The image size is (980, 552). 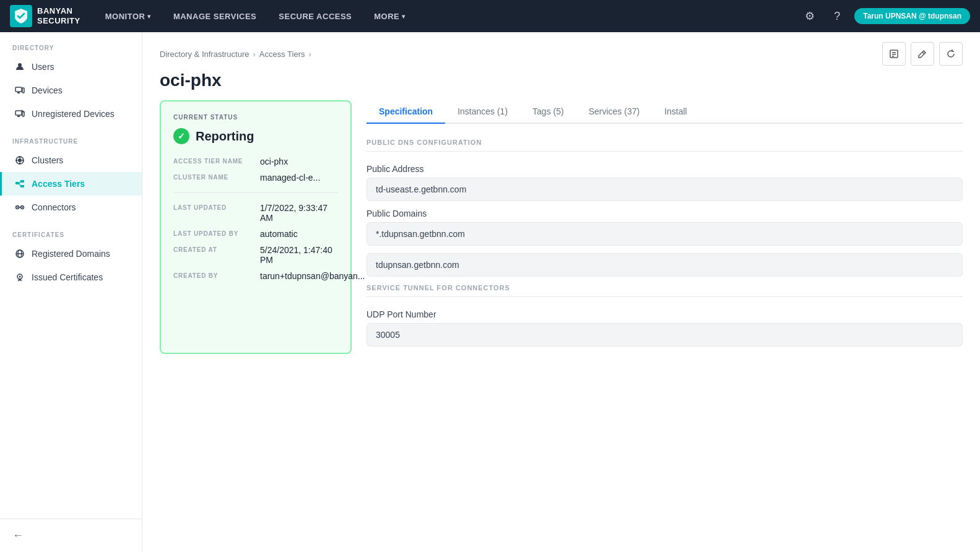 I want to click on public-address-value: td-useast.e.getbnn.com, so click(x=665, y=189).